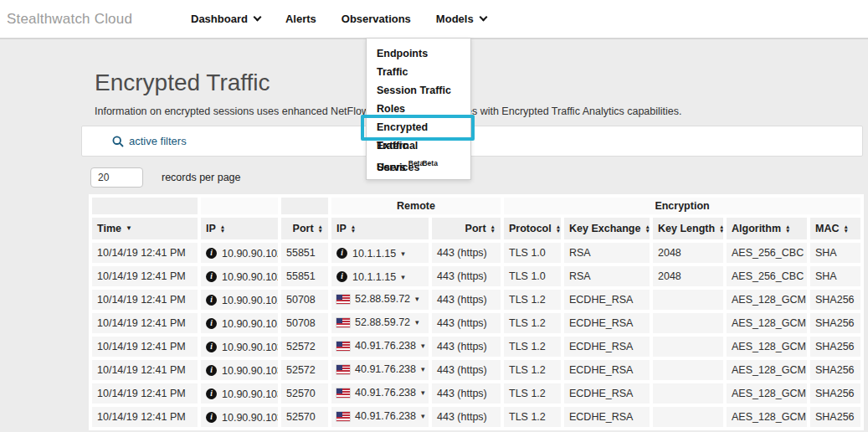 Image resolution: width=868 pixels, height=432 pixels. I want to click on records-per-page-label: records per page, so click(201, 177).